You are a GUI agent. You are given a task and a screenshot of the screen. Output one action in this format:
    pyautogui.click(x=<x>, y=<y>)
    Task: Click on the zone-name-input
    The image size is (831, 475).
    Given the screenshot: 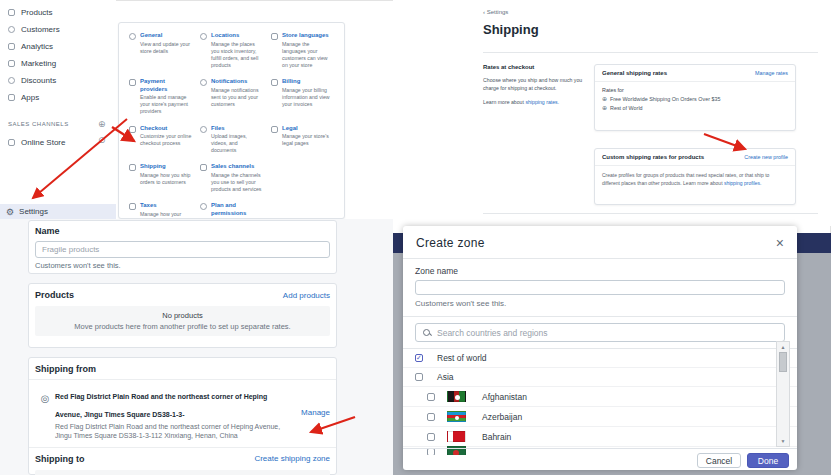 What is the action you would take?
    pyautogui.click(x=600, y=288)
    